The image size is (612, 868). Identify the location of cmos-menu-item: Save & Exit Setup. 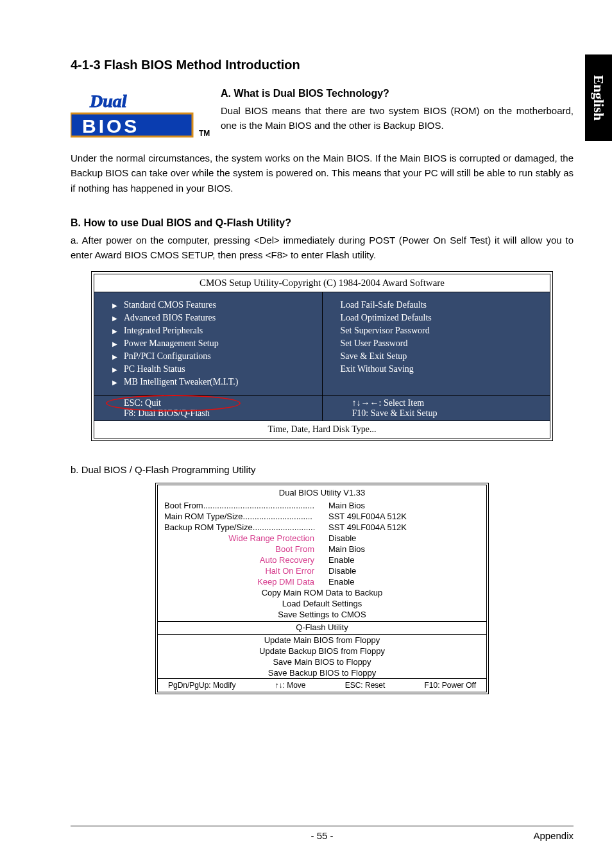
(436, 356).